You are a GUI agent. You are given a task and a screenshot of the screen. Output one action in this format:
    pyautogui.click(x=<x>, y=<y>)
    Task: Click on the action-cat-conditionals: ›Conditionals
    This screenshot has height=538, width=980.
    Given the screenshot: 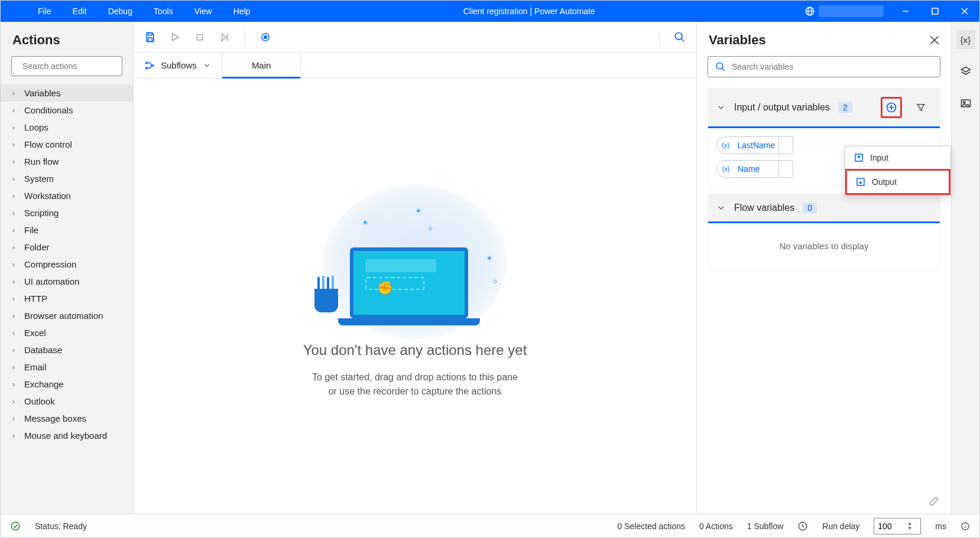 What is the action you would take?
    pyautogui.click(x=67, y=110)
    